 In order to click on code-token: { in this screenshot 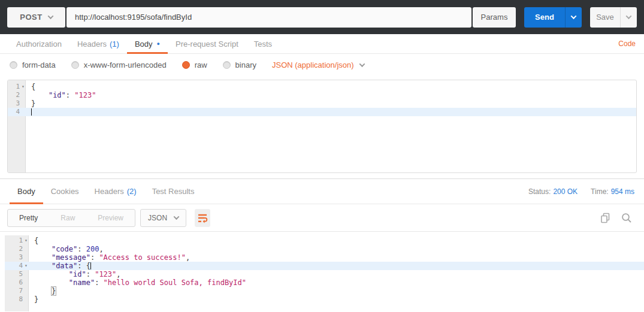, I will do `click(89, 266)`.